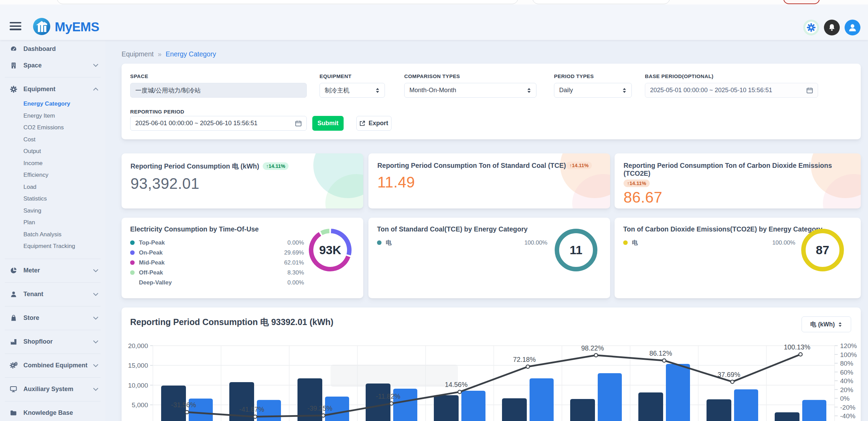 The height and width of the screenshot is (421, 868). Describe the element at coordinates (53, 318) in the screenshot. I see `sidebar-item-store: Store` at that location.